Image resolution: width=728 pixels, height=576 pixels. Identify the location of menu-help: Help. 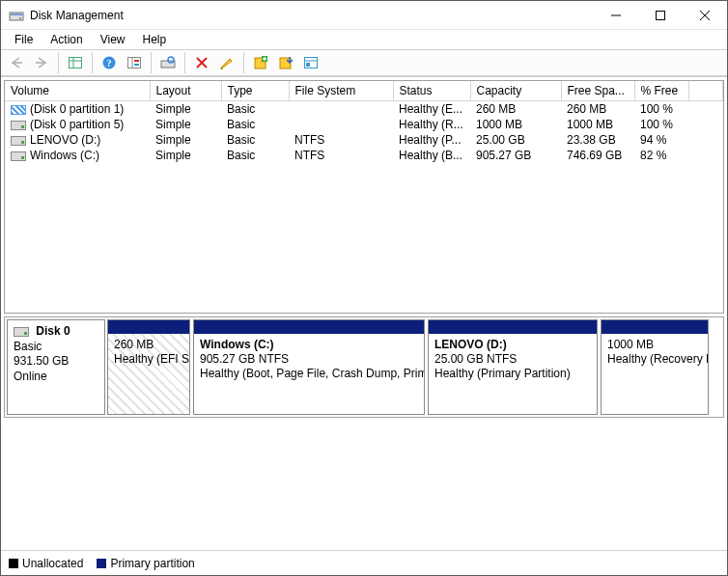
(154, 40).